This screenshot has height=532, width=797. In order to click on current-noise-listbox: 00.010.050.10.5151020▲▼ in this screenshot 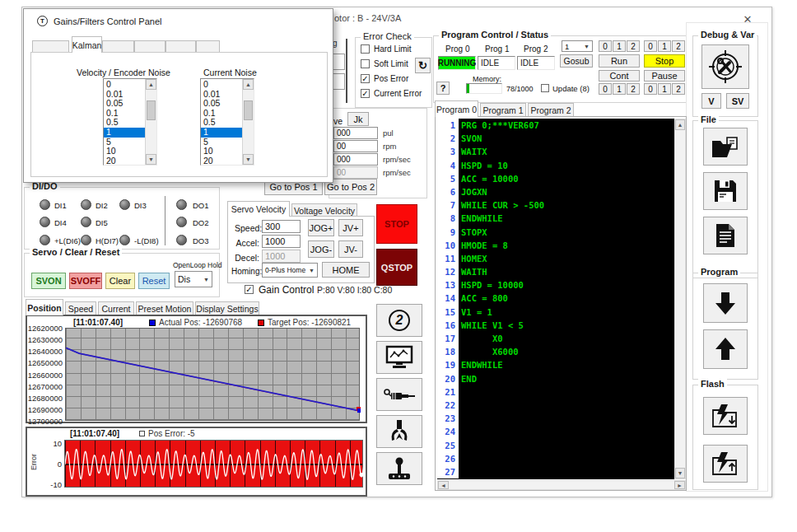, I will do `click(227, 122)`.